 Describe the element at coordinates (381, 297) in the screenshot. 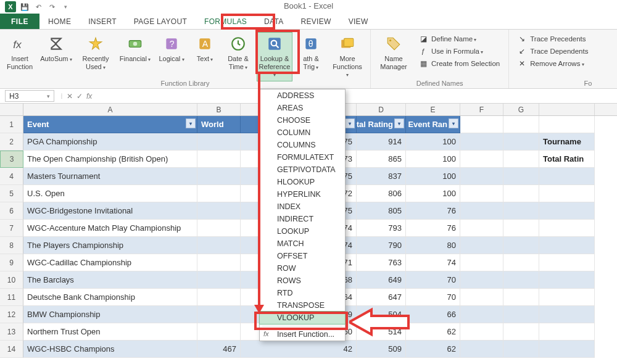

I see `cell-total-rating: 647` at that location.